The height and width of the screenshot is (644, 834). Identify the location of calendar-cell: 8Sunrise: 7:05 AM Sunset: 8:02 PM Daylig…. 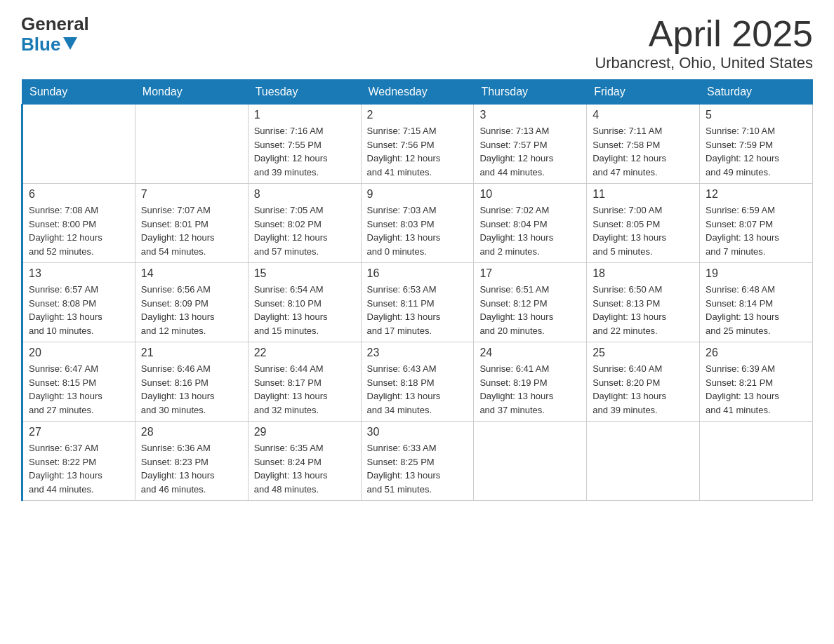
(305, 223).